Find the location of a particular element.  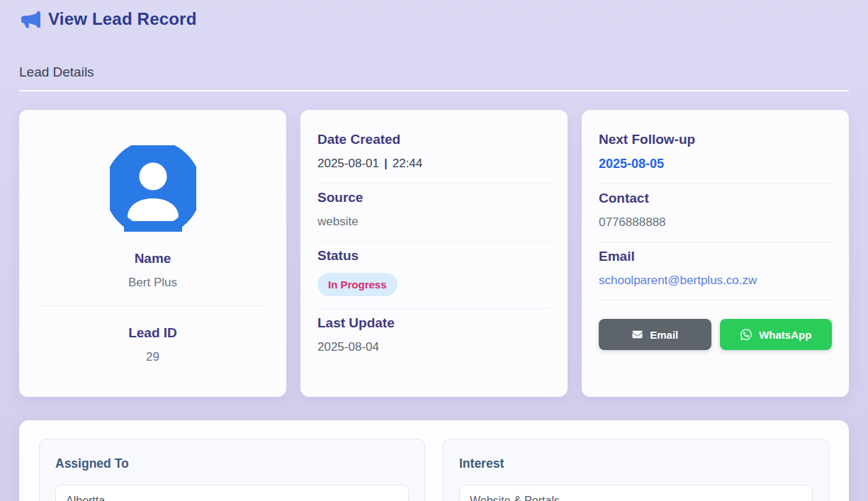

whatsapp-button-label: WhatsApp is located at coordinates (785, 334).